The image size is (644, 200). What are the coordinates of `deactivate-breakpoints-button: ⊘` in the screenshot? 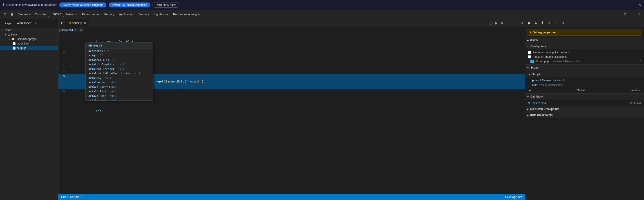 It's located at (522, 23).